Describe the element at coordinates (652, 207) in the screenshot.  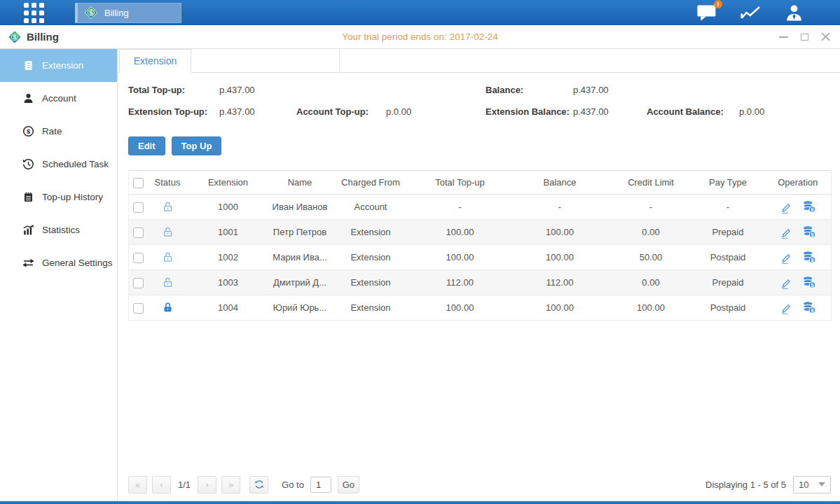
I see `cell-credit-limit: -` at that location.